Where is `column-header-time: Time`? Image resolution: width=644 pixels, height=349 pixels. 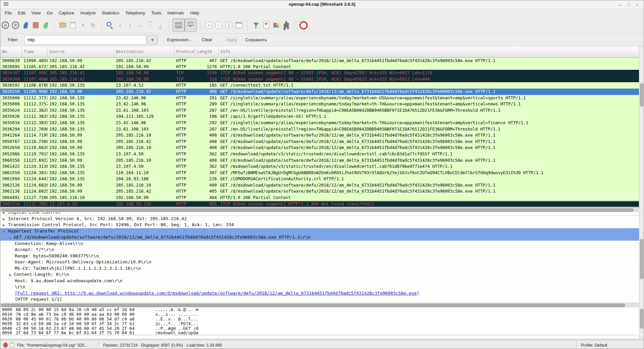
column-header-time: Time is located at coordinates (35, 52).